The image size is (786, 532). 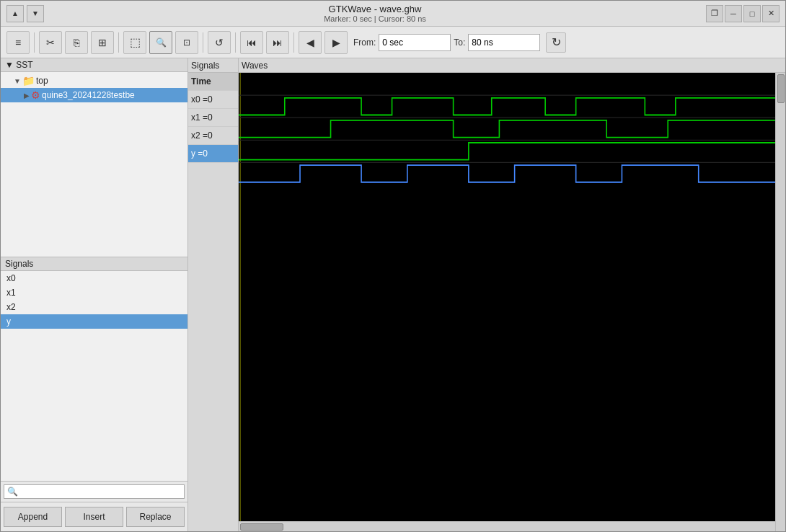 What do you see at coordinates (12, 278) in the screenshot?
I see `signal-label-x0: x0` at bounding box center [12, 278].